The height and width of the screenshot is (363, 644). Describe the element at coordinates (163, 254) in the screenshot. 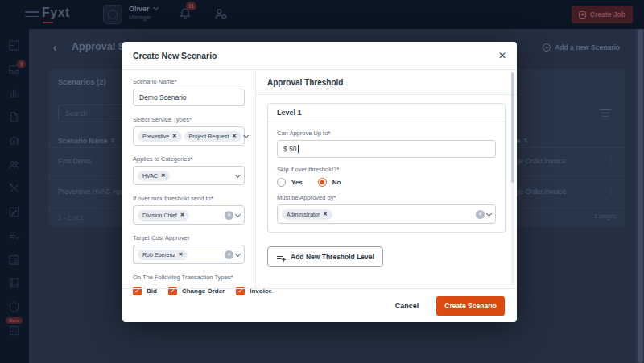

I see `chip-rob-eberenz: Rob Eberenz✕` at that location.